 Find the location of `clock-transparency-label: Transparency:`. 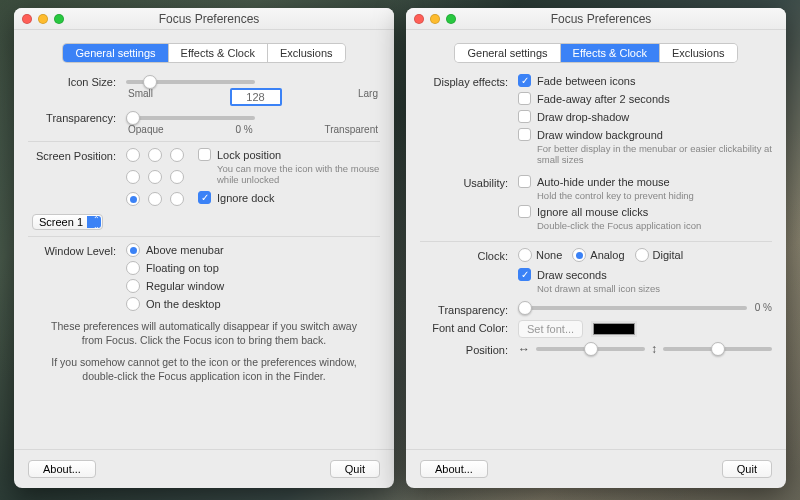

clock-transparency-label: Transparency: is located at coordinates (469, 309).